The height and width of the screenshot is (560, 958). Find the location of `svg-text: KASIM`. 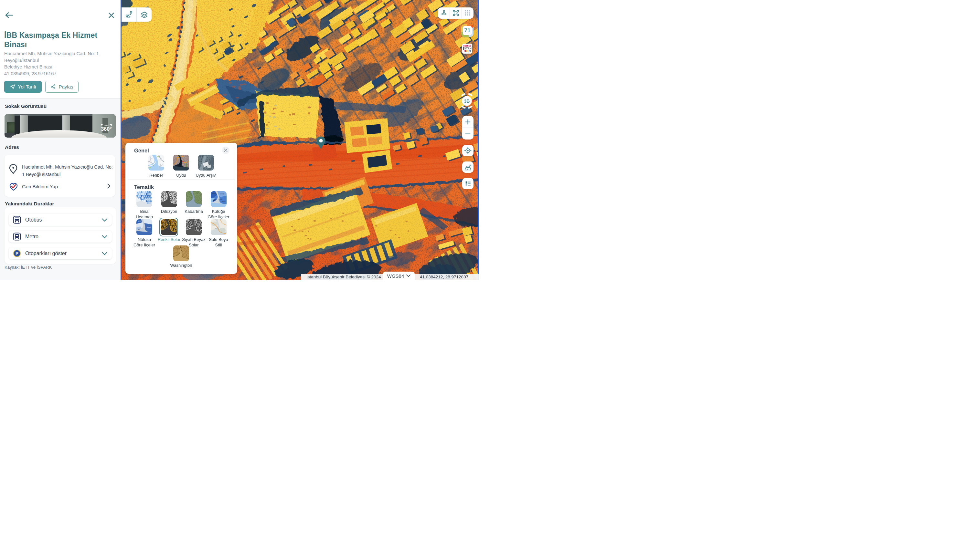

svg-text: KASIM is located at coordinates (178, 249).